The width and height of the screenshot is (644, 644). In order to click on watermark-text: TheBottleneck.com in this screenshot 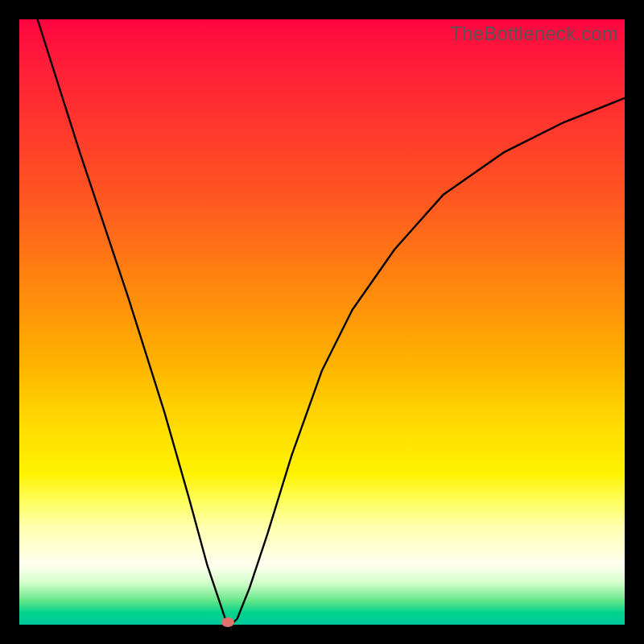, I will do `click(535, 34)`.